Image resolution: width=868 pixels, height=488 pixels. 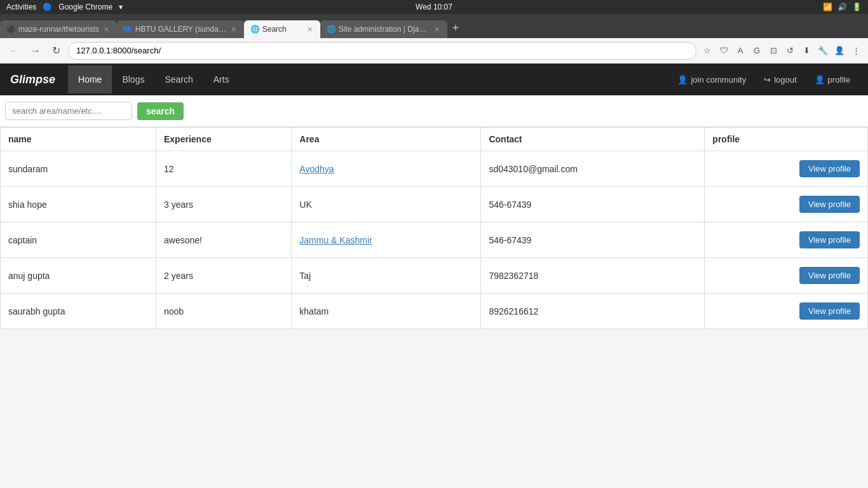 I want to click on cell-experience: noob, so click(x=224, y=311).